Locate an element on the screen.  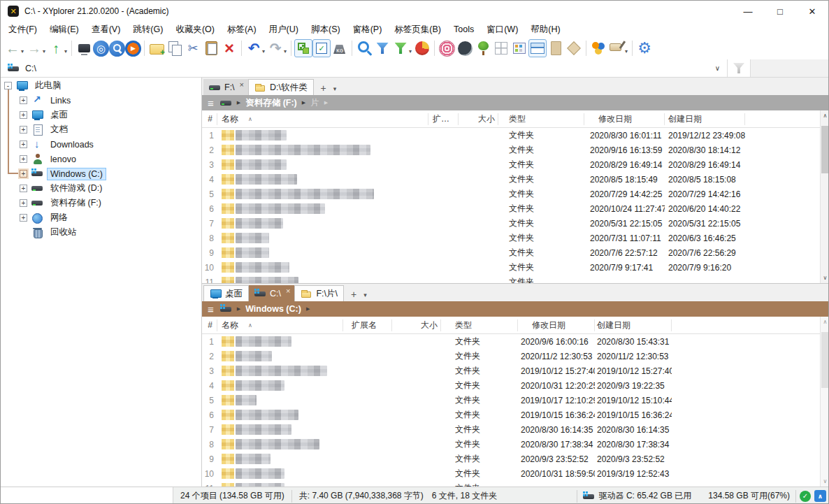
back-icon is located at coordinates (13, 48).